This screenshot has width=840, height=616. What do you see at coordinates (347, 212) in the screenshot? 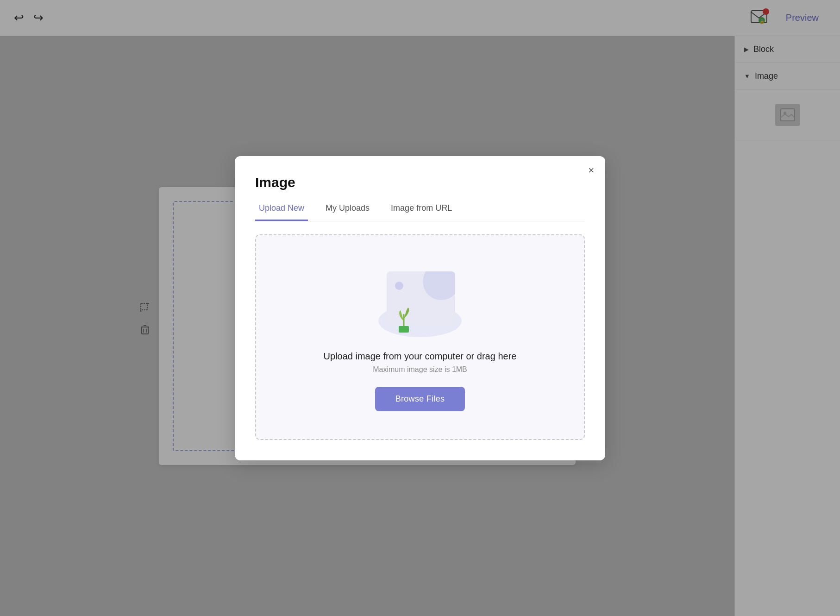
I see `tab-my-uploads: My Uploads` at bounding box center [347, 212].